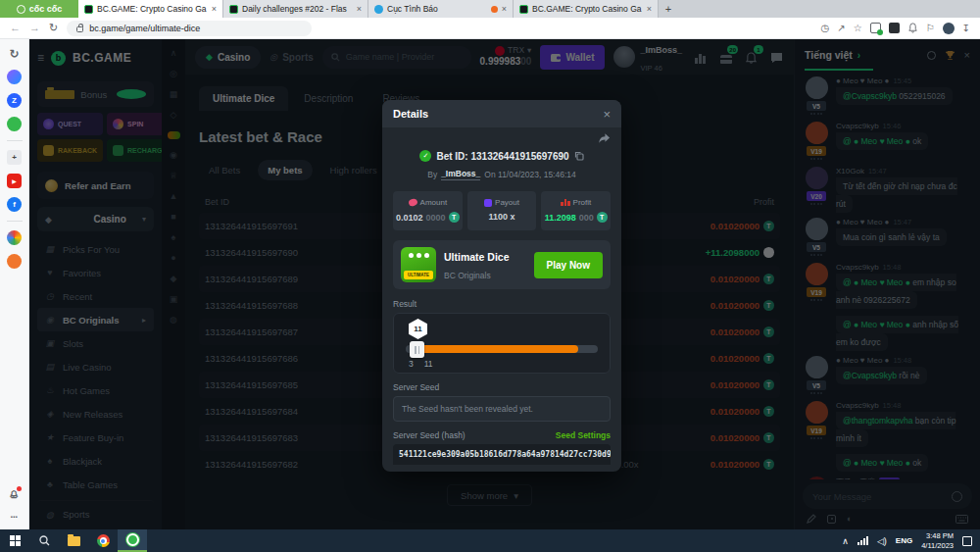 This screenshot has height=552, width=980. What do you see at coordinates (414, 202) in the screenshot?
I see `amount-coin-icon` at bounding box center [414, 202].